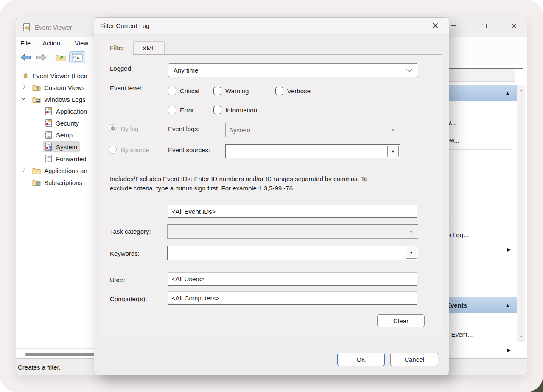 This screenshot has width=543, height=392. Describe the element at coordinates (484, 26) in the screenshot. I see `maximize-button` at that location.